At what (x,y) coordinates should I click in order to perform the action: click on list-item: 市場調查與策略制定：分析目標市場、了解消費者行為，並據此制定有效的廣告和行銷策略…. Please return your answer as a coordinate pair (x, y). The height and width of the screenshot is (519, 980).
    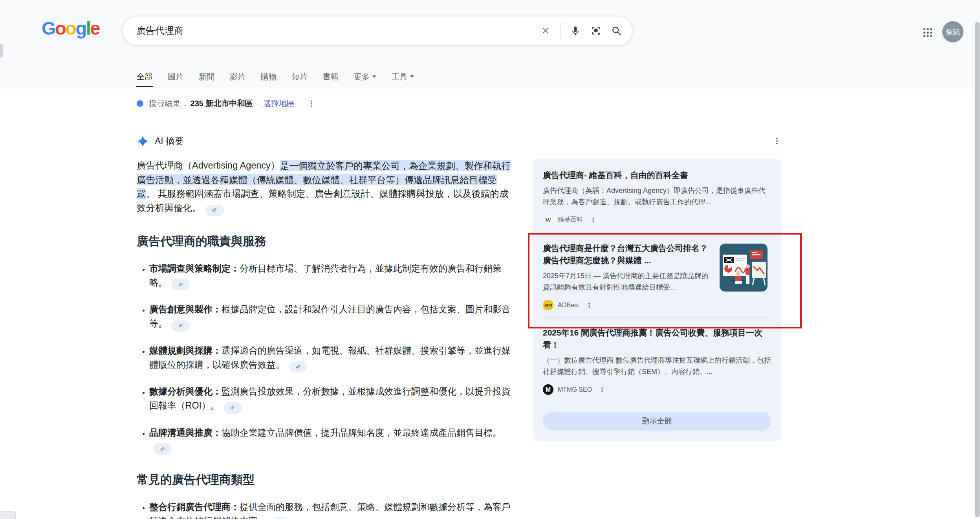
    Looking at the image, I should click on (330, 276).